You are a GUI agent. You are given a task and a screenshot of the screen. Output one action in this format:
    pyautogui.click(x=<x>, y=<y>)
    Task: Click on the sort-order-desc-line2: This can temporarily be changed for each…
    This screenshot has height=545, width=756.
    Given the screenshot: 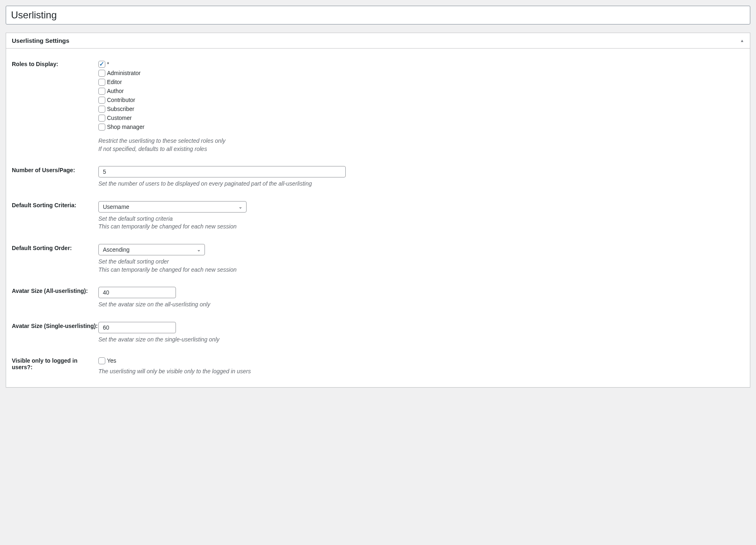 What is the action you would take?
    pyautogui.click(x=421, y=270)
    